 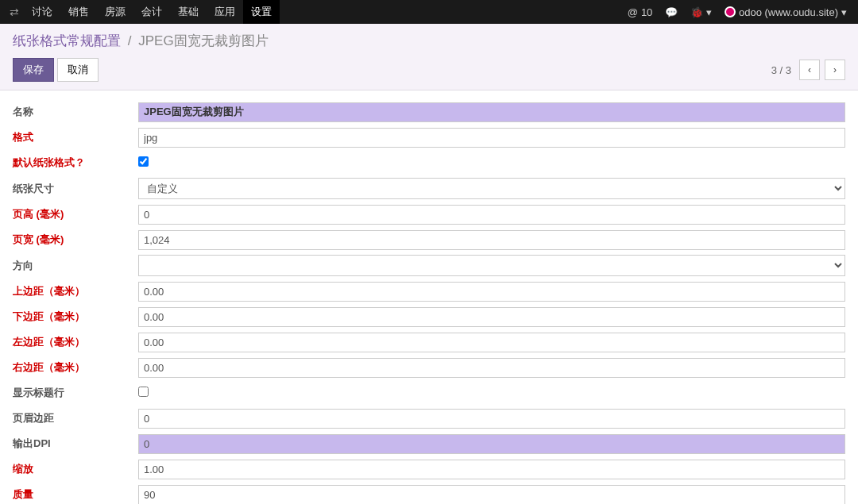 What do you see at coordinates (492, 317) in the screenshot?
I see `margin-bottom-input` at bounding box center [492, 317].